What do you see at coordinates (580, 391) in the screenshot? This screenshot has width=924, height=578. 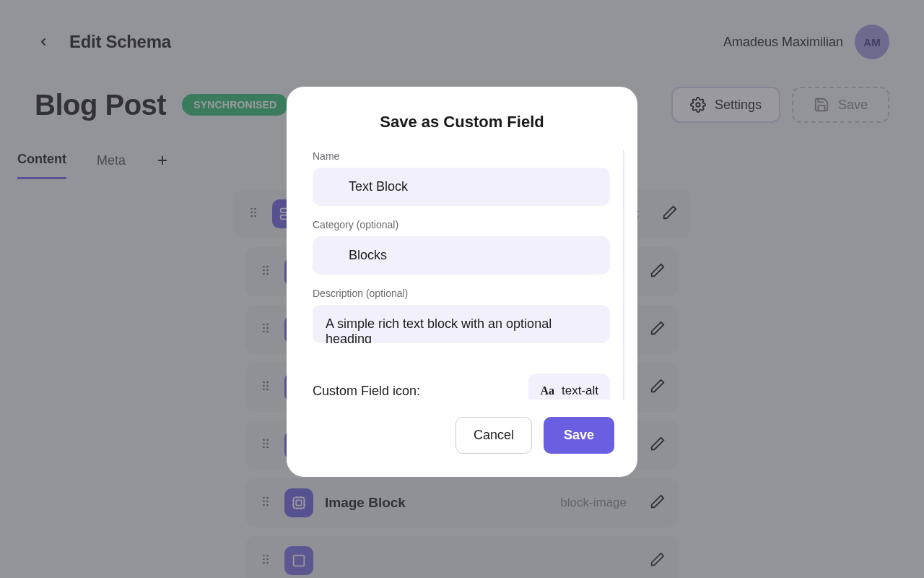 I see `icon-name: text-alt` at bounding box center [580, 391].